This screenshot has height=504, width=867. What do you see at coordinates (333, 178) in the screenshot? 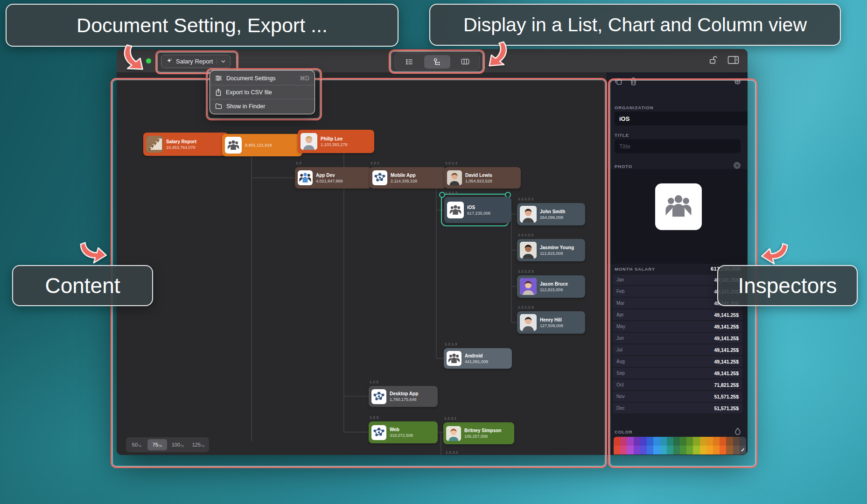
I see `org-node-app-dev: App Dev4,021,847,869` at bounding box center [333, 178].